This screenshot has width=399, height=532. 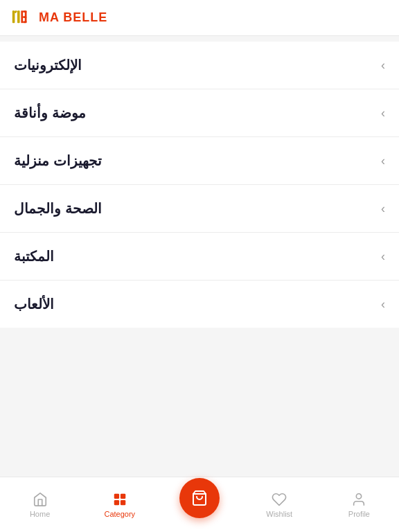 I want to click on cart-button, so click(x=200, y=498).